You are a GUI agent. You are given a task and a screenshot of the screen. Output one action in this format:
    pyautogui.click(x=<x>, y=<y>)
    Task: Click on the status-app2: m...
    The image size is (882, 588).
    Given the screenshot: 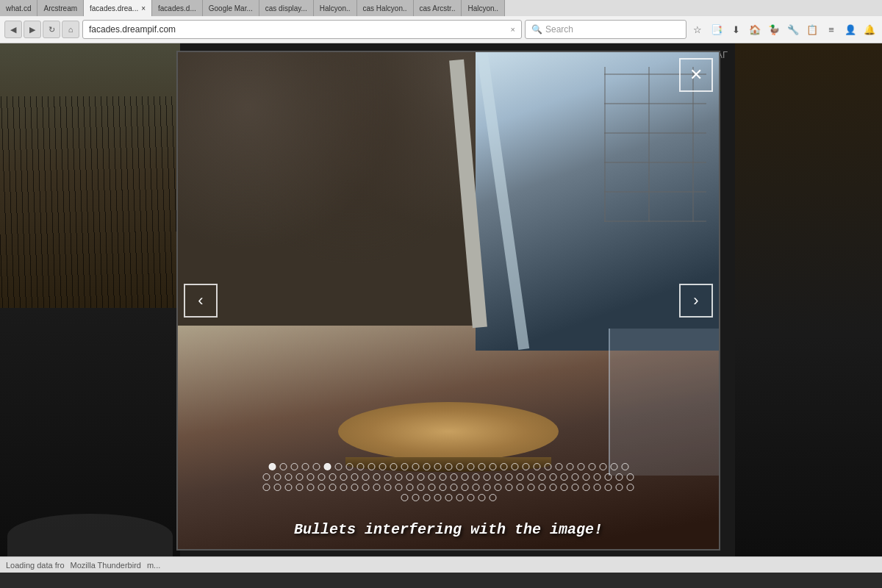 What is the action you would take?
    pyautogui.click(x=154, y=565)
    